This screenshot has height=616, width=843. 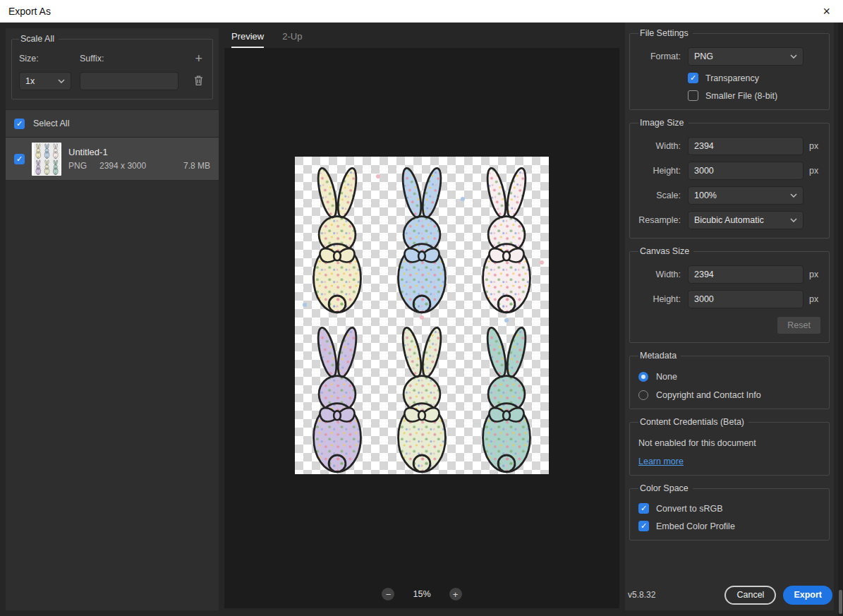 What do you see at coordinates (292, 40) in the screenshot?
I see `tab-2up: 2-Up` at bounding box center [292, 40].